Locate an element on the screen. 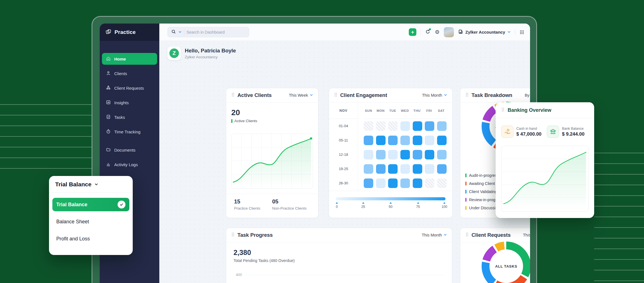 The width and height of the screenshot is (644, 283). notification-dot is located at coordinates (430, 29).